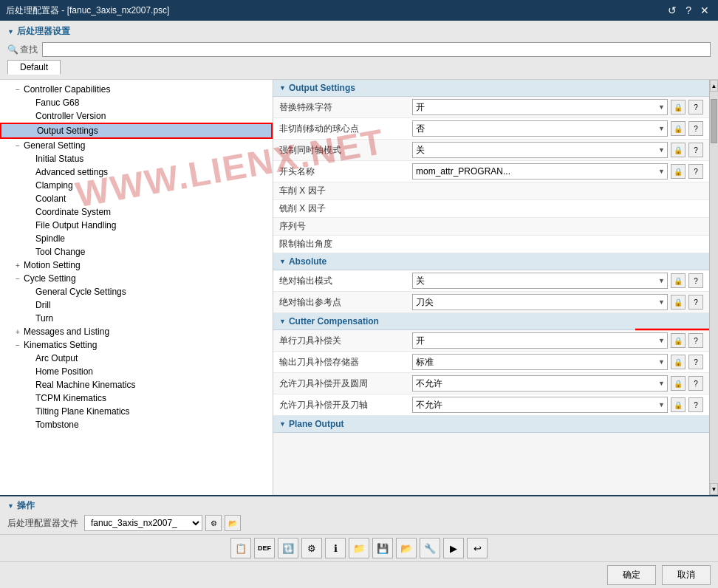 The height and width of the screenshot is (588, 718). What do you see at coordinates (136, 345) in the screenshot?
I see `tree-item-kinematics: − Kinematics Setting` at bounding box center [136, 345].